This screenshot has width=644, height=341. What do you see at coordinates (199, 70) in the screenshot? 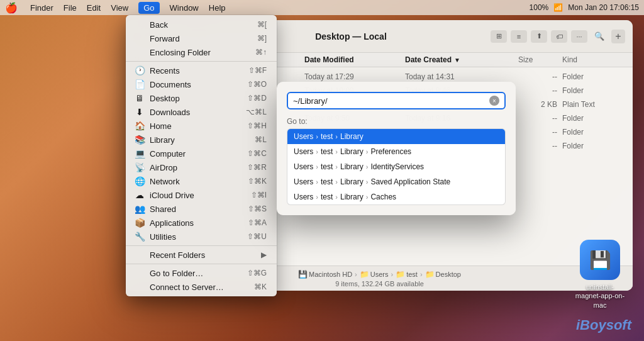
I see `menu-item-label: Recents` at bounding box center [199, 70].